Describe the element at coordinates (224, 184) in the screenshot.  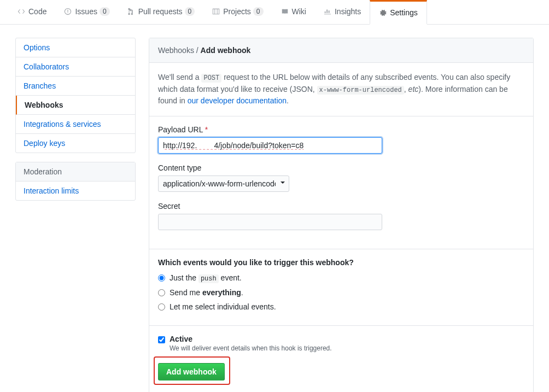
I see `content-type-select-wrap: application/x-www-form-urlencoded` at that location.